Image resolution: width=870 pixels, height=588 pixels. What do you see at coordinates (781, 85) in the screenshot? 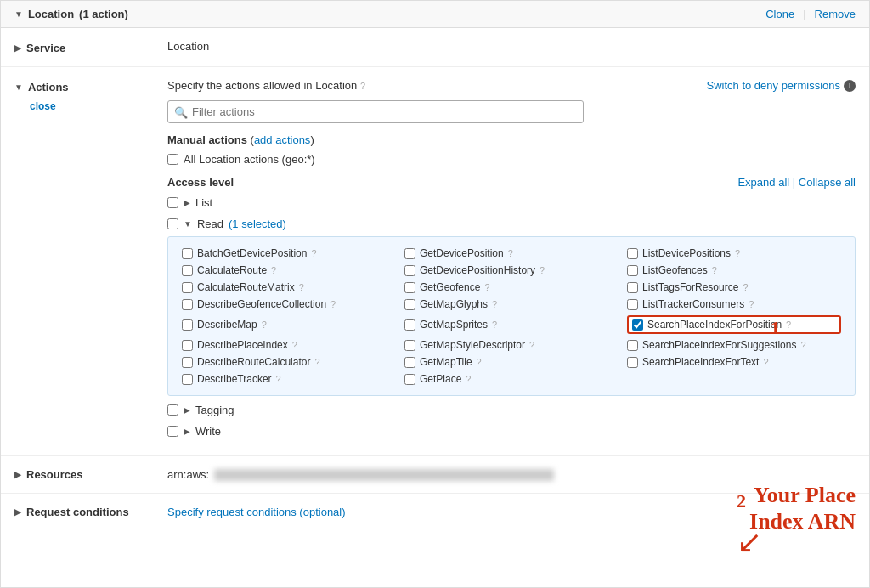
I see `deny-permissions-link: Switch to deny permissions i` at bounding box center [781, 85].